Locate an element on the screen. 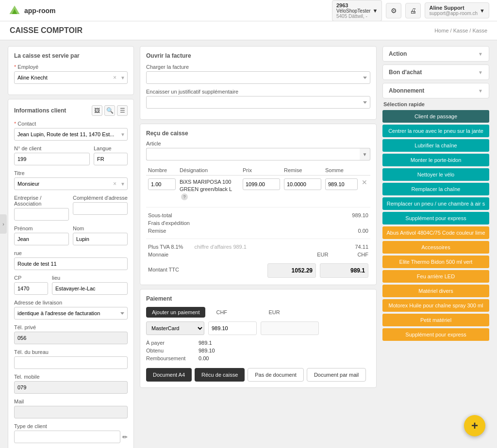 The width and height of the screenshot is (497, 448). obtenu-value: 989.10 is located at coordinates (207, 351).